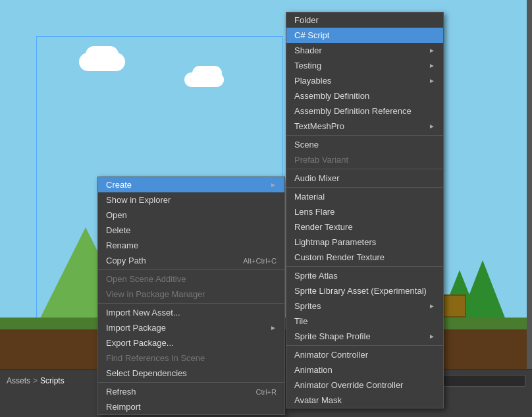 This screenshot has width=532, height=417. I want to click on menu-item-select-dependencies: Select Dependencies, so click(191, 373).